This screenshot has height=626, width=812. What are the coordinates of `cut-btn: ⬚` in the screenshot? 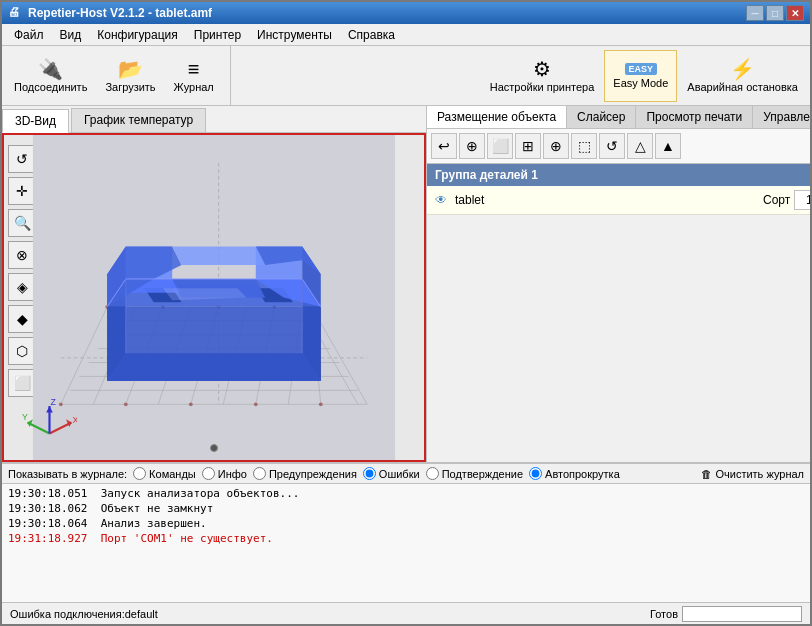 It's located at (584, 146).